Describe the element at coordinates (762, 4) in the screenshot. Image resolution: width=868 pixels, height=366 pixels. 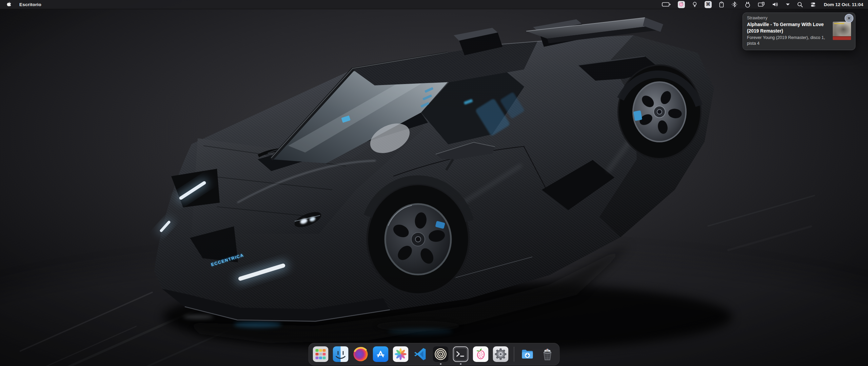
I see `display-tray-item` at that location.